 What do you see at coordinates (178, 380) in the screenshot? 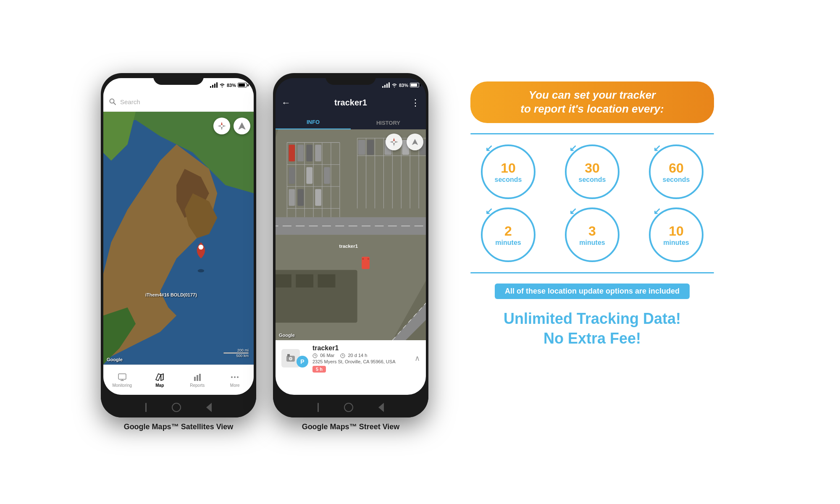
I see `phone1-bottom-nav: Monitoring Map Reports` at bounding box center [178, 380].